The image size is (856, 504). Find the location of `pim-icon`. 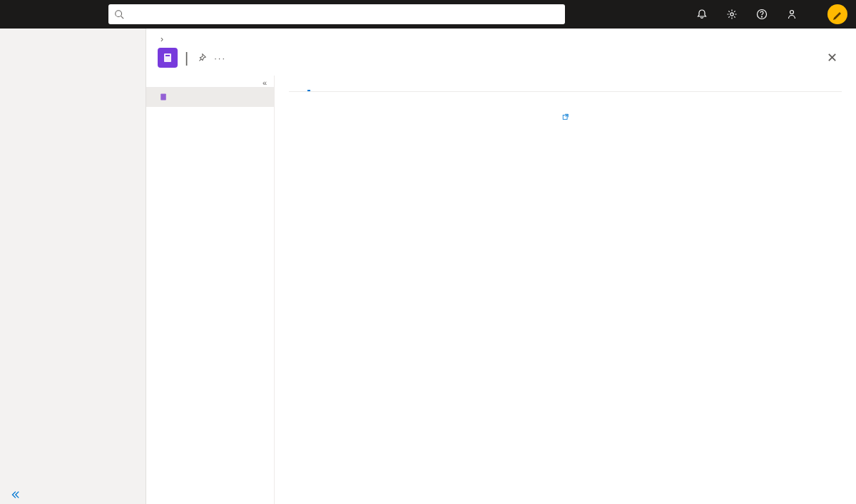

pim-icon is located at coordinates (168, 58).